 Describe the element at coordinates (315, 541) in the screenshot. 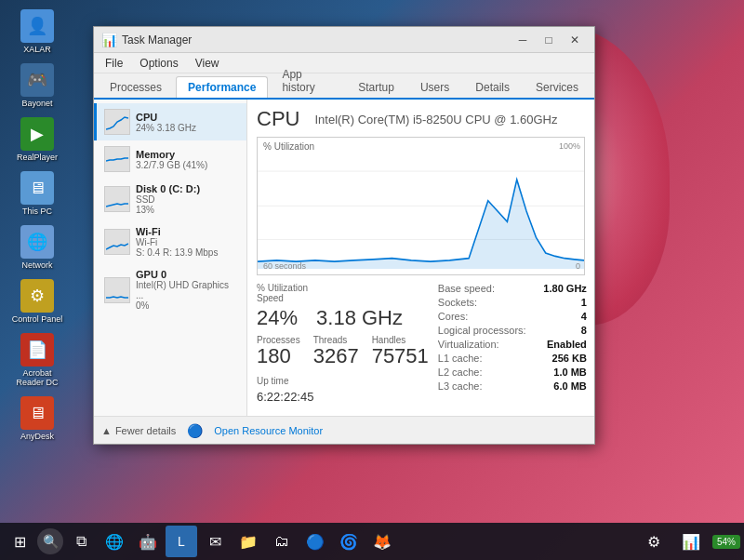

I see `taskbar-chrome: 🔵` at that location.